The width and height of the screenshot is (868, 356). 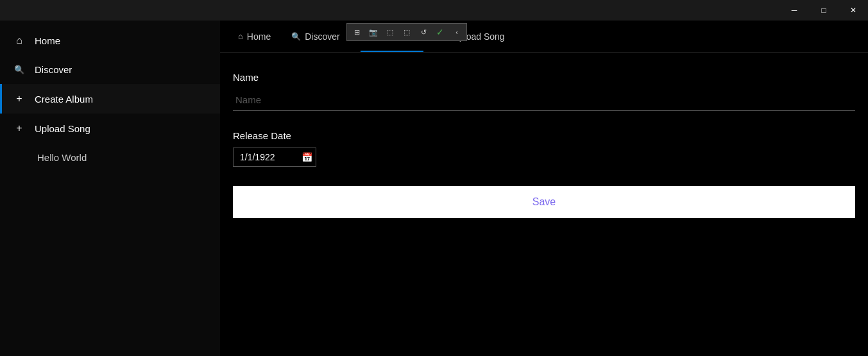 What do you see at coordinates (316, 36) in the screenshot?
I see `tab-discover: 🔍 Discover` at bounding box center [316, 36].